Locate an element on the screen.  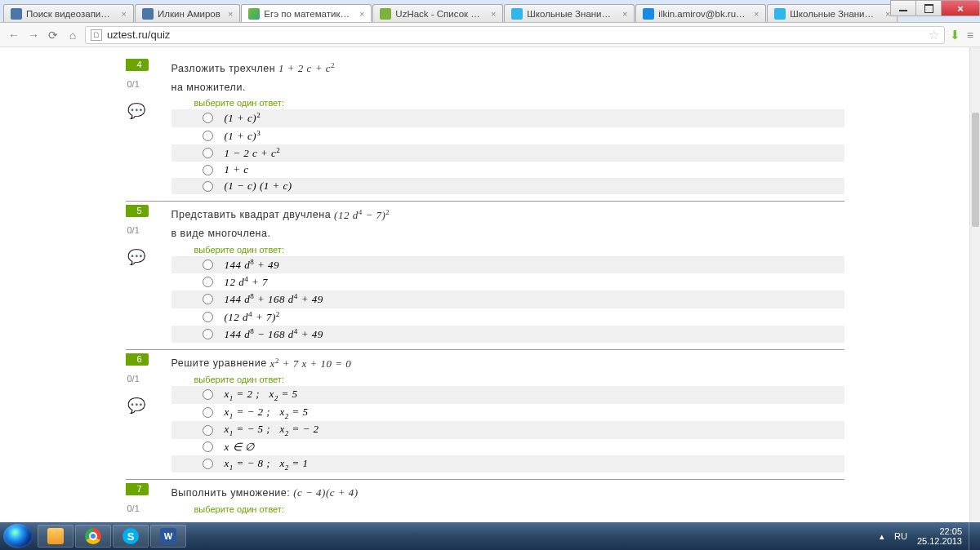
downloads-icon: ⬇ is located at coordinates (956, 35).